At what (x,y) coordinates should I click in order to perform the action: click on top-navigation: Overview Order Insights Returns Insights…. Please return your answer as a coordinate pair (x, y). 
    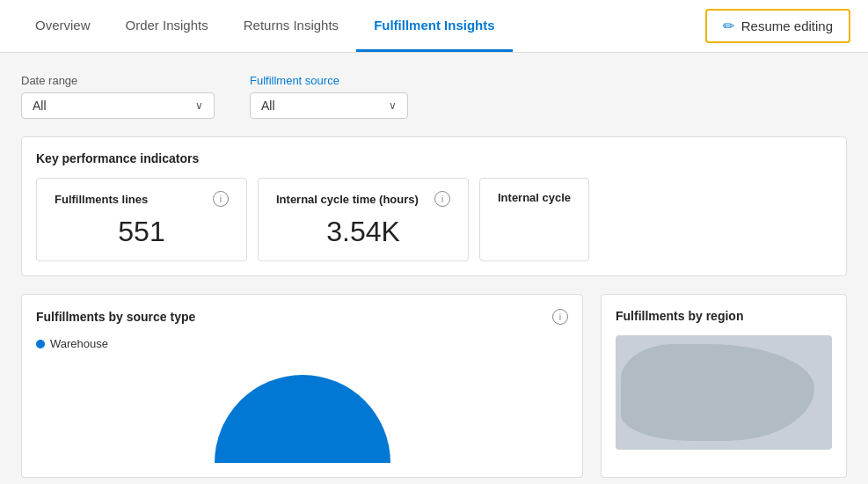
    Looking at the image, I should click on (434, 26).